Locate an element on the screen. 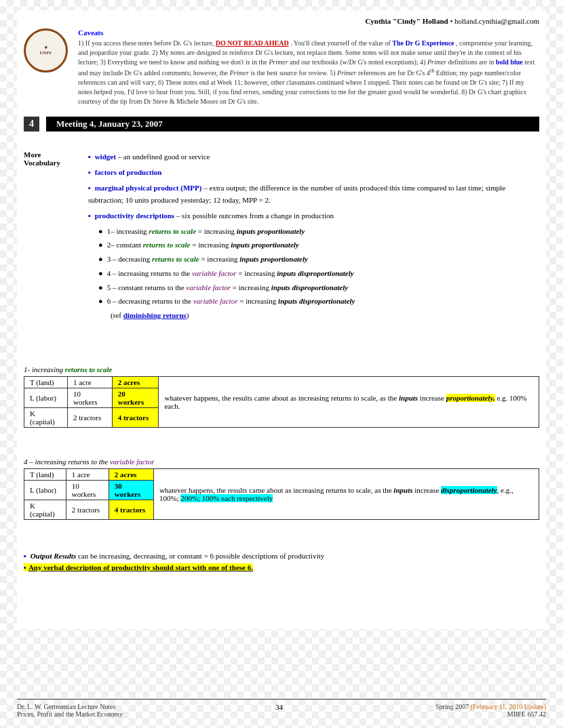 This screenshot has width=563, height=728. productivity-list: ● 1– increasing returns to scale = incre… is located at coordinates (319, 274).